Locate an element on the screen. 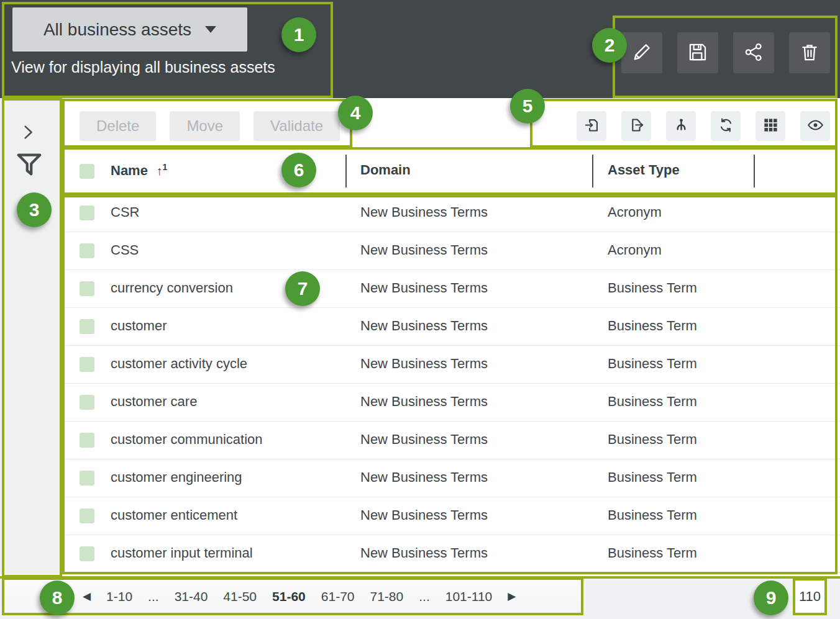  cell-name: customer input terminal is located at coordinates (181, 553).